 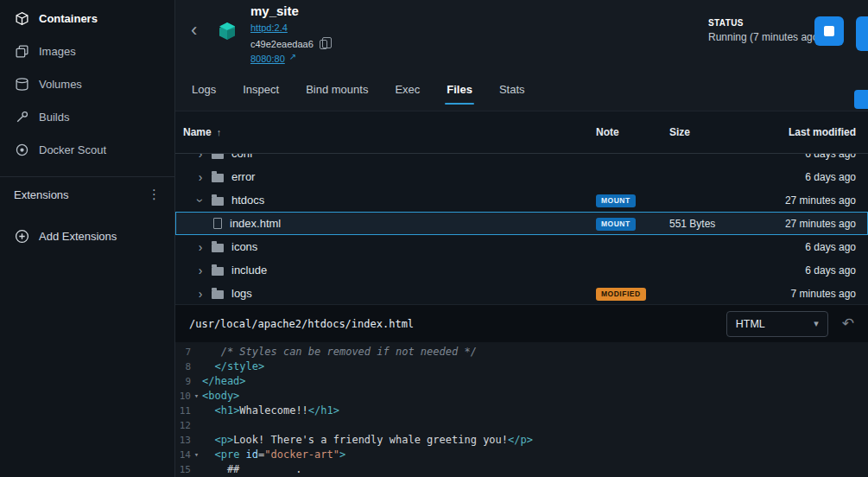 I want to click on column-header-note: Note, so click(x=632, y=132).